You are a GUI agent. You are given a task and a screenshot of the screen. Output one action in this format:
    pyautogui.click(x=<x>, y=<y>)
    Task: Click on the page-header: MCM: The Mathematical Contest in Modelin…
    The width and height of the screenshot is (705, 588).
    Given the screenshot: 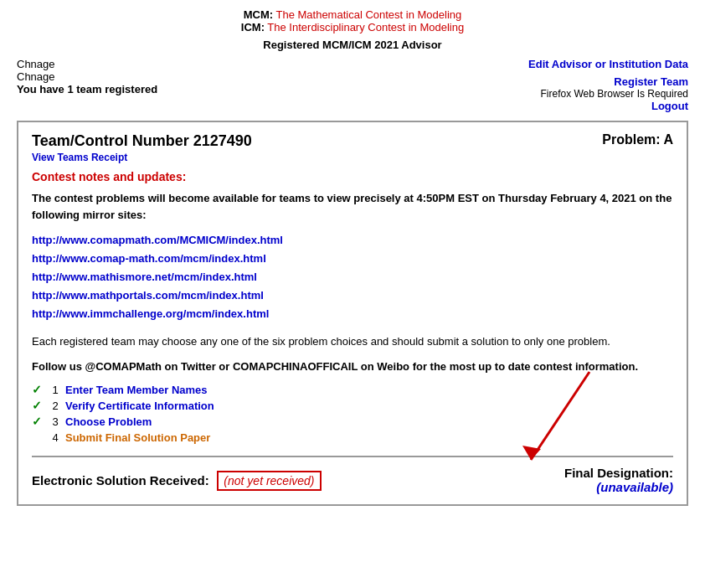 What is the action you would take?
    pyautogui.click(x=352, y=30)
    